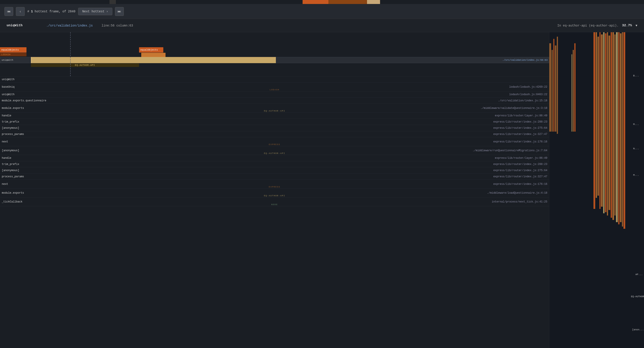 The height and width of the screenshot is (348, 644). What do you see at coordinates (8, 60) in the screenshot?
I see `uniq-with-label: uniqWith` at bounding box center [8, 60].